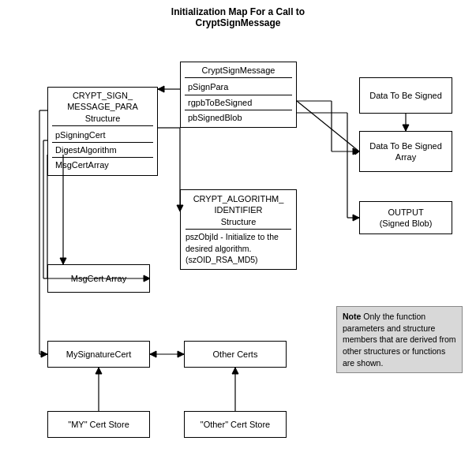  Describe the element at coordinates (235, 354) in the screenshot. I see `other-certs-label: Other Certs` at that location.